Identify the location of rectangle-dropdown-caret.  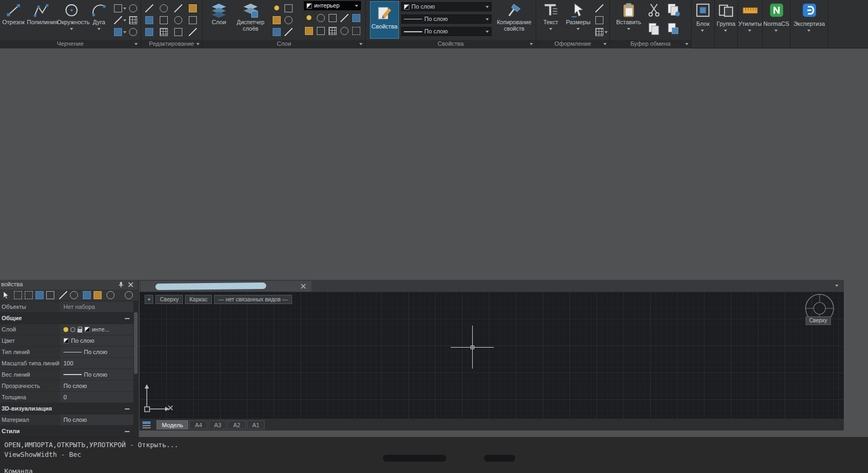
(125, 9).